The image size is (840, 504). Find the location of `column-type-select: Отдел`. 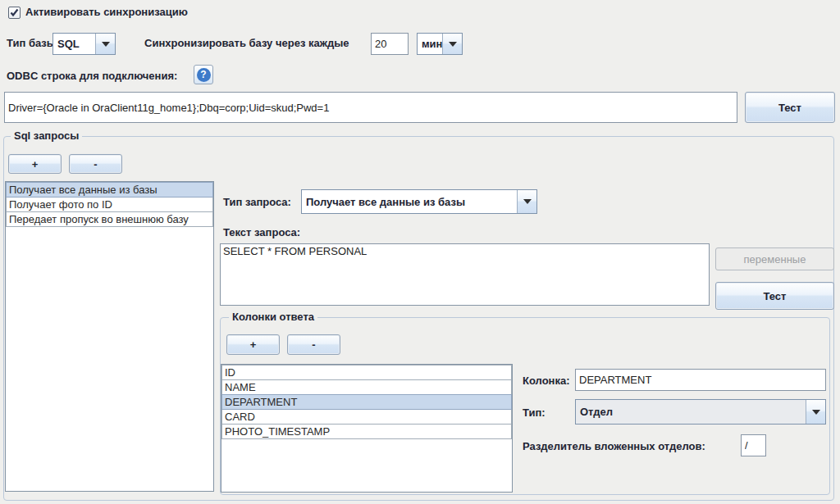

column-type-select: Отдел is located at coordinates (701, 411).